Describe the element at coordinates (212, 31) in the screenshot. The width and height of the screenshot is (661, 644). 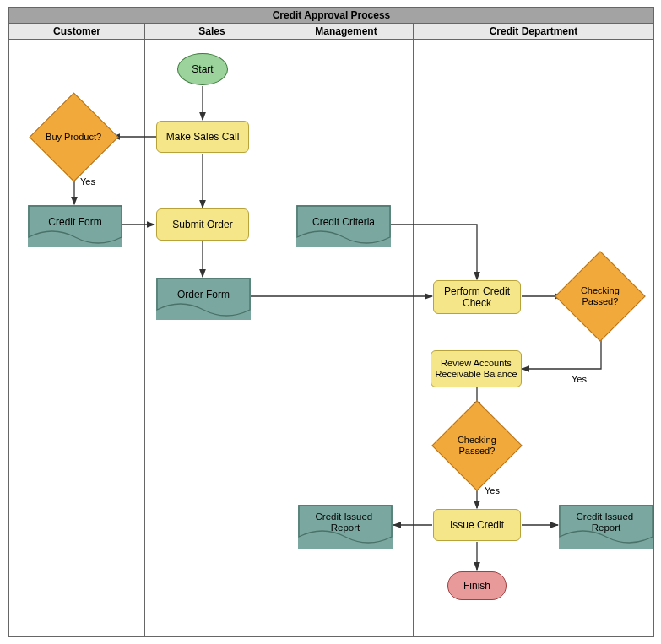
I see `lane-header-sales: Sales` at that location.